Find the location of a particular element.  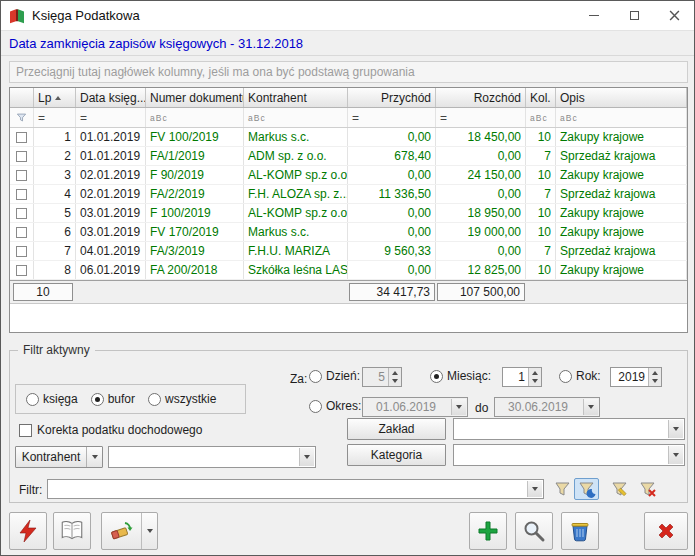

filter-cell-6: aBc is located at coordinates (541, 118).